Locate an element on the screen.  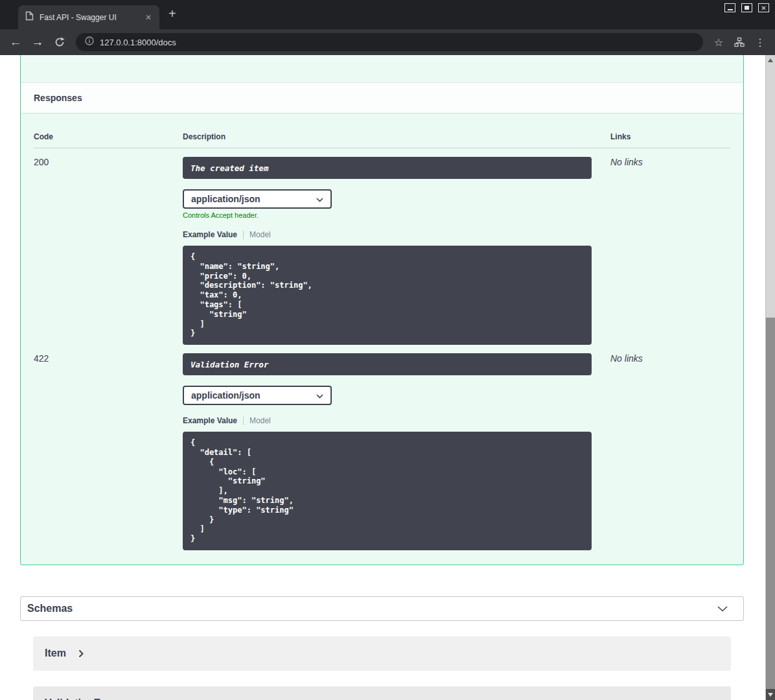
response-200-links: No links is located at coordinates (670, 246).